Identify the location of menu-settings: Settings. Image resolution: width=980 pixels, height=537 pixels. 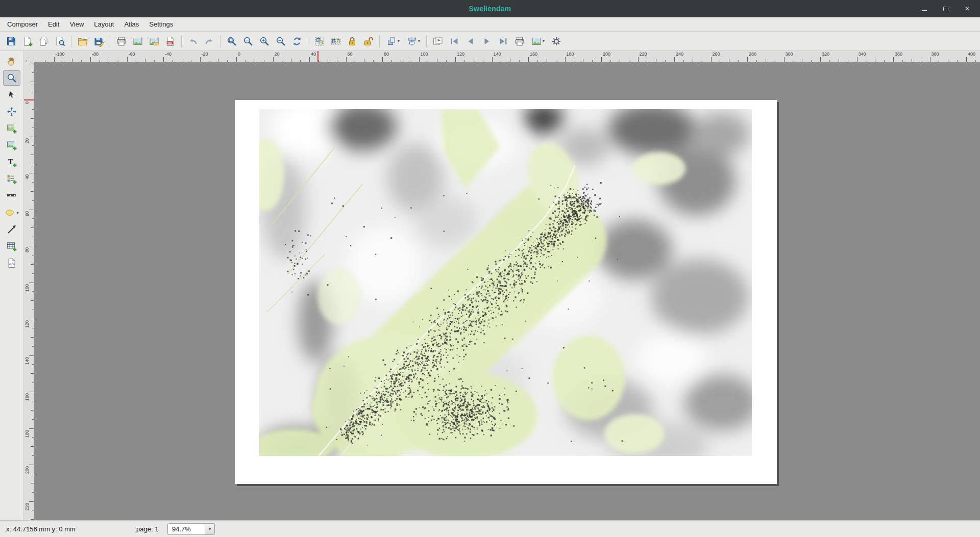
(161, 24).